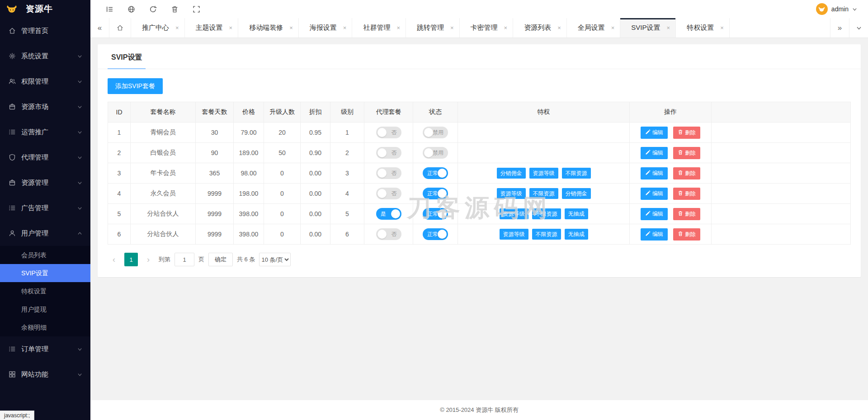 The width and height of the screenshot is (868, 420). Describe the element at coordinates (438, 153) in the screenshot. I see `status-toggle-label: 禁用` at that location.